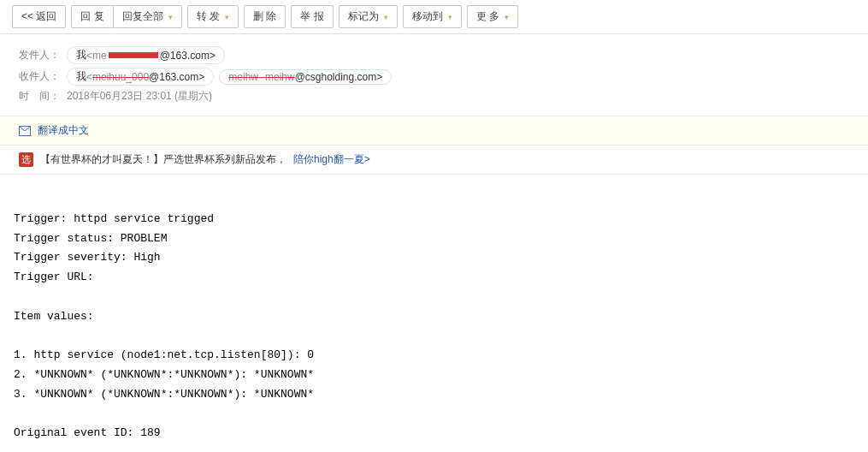 This screenshot has width=868, height=452. What do you see at coordinates (368, 17) in the screenshot?
I see `mark-as-button: 标记为 ▾` at bounding box center [368, 17].